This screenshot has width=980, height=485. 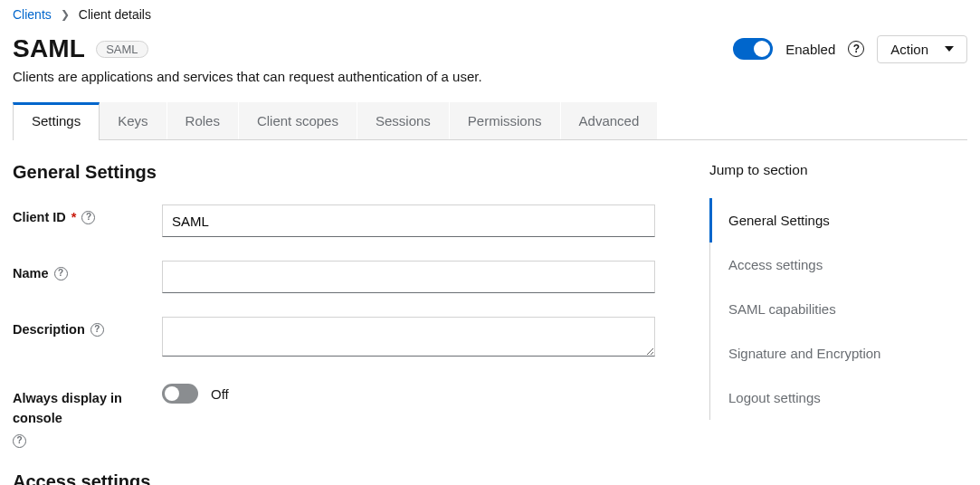 What do you see at coordinates (56, 121) in the screenshot?
I see `tab-settings: Settings` at bounding box center [56, 121].